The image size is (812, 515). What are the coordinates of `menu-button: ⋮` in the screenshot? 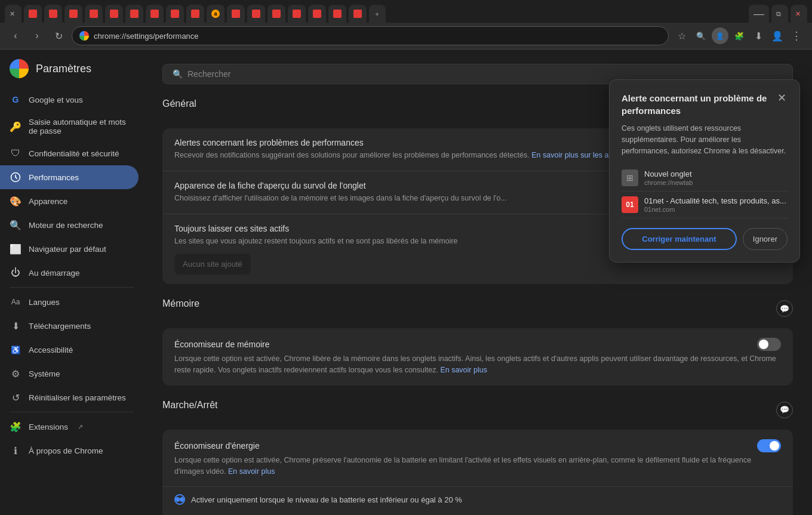 It's located at (796, 36).